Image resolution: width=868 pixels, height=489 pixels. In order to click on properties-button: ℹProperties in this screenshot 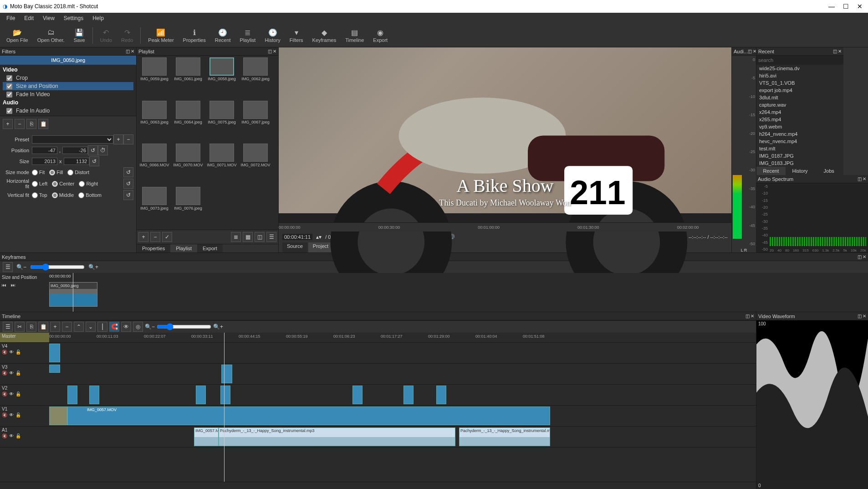, I will do `click(194, 36)`.